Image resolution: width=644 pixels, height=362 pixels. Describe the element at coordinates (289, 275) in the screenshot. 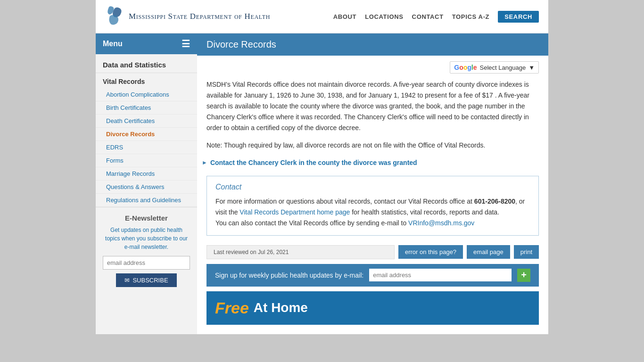

I see `signup-strip-label: Sign up for weekly public health updates…` at that location.